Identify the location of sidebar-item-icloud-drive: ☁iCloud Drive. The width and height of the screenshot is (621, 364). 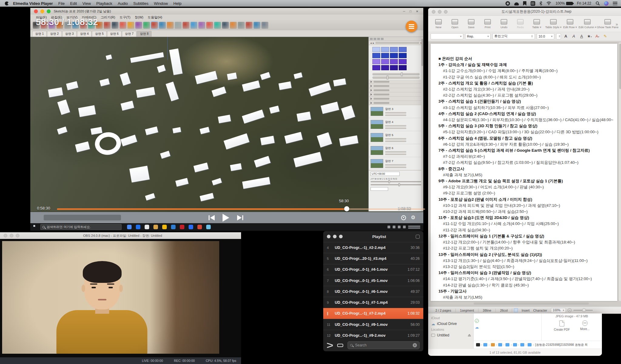
(452, 324).